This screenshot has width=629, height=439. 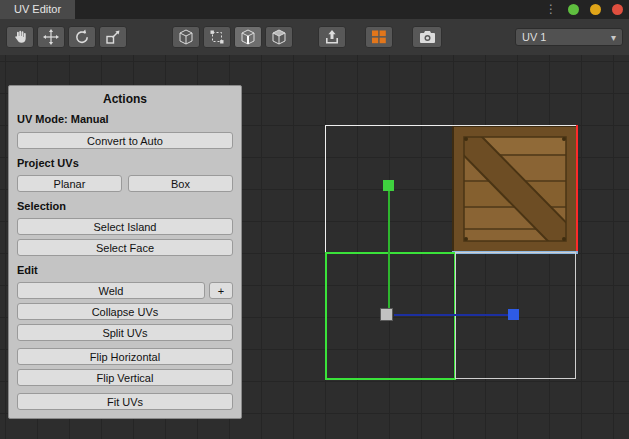 I want to click on vertex-select-icon, so click(x=217, y=37).